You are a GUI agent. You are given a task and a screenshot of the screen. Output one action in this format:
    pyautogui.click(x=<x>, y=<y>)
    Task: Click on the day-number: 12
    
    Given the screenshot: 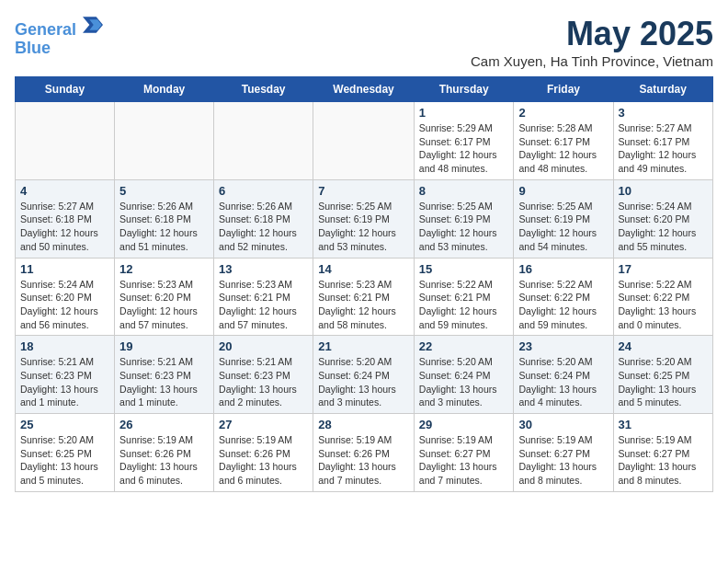 What is the action you would take?
    pyautogui.click(x=164, y=269)
    